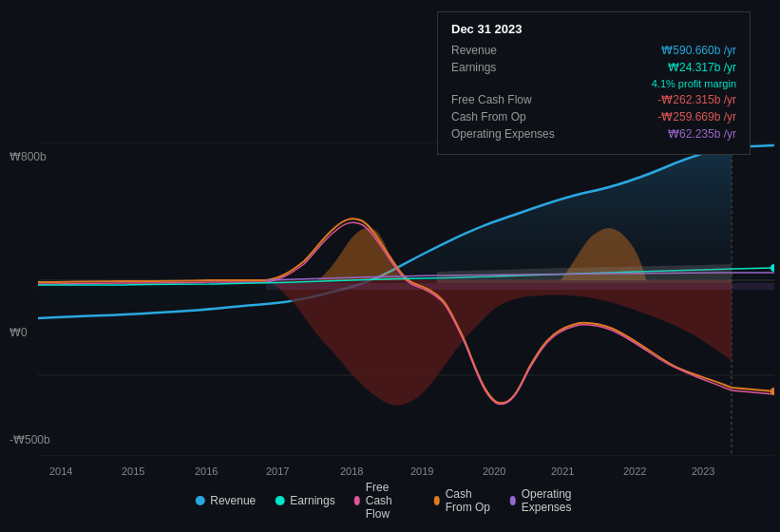  I want to click on tooltip-label-cashfromop: Cash From Op, so click(508, 117).